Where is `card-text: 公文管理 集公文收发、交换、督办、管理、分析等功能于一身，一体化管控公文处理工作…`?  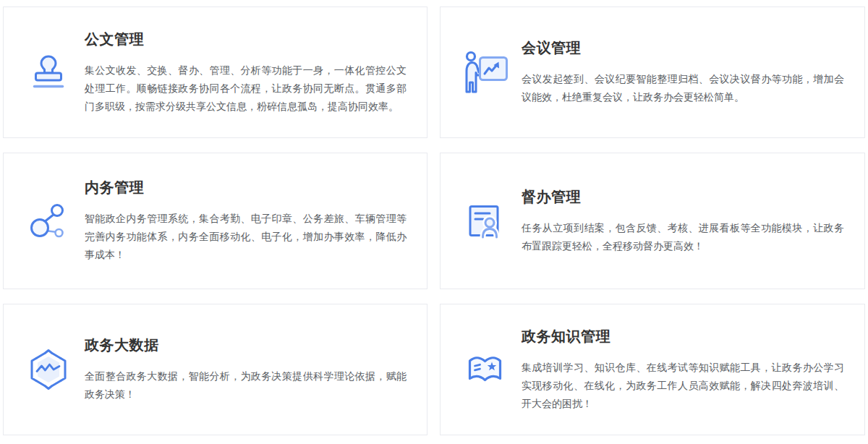 card-text: 公文管理 集公文收发、交换、督办、管理、分析等功能于一身，一体化管控公文处理工作… is located at coordinates (256, 72).